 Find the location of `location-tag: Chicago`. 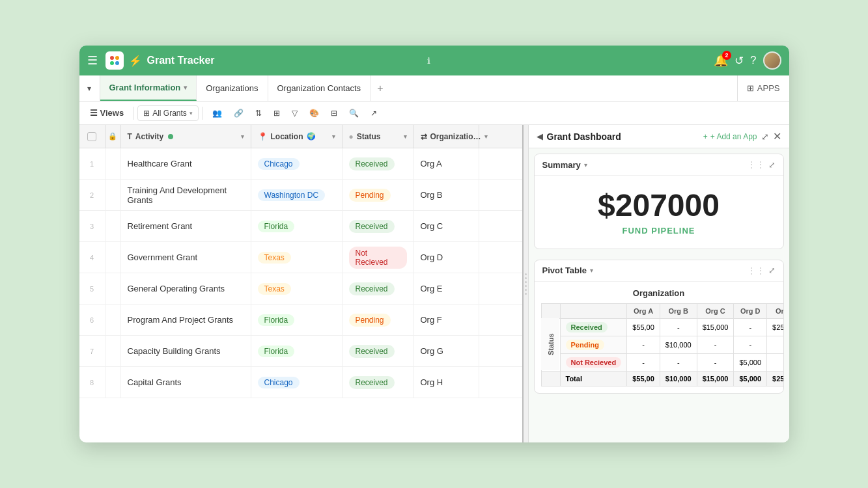

location-tag: Chicago is located at coordinates (279, 383).